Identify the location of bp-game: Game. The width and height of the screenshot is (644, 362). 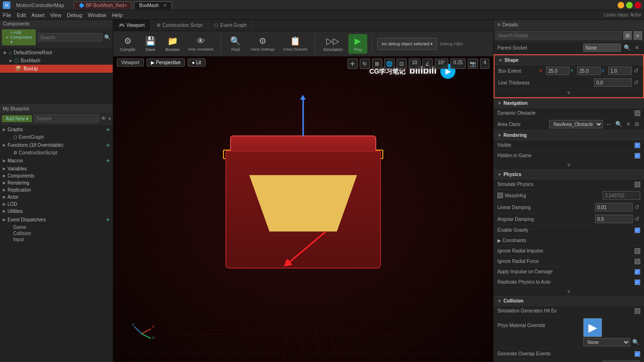
(57, 227).